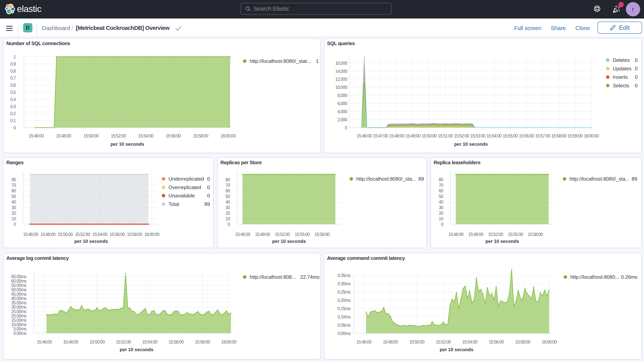 The height and width of the screenshot is (362, 644). I want to click on svg-text: 15:49:00, so click(262, 234).